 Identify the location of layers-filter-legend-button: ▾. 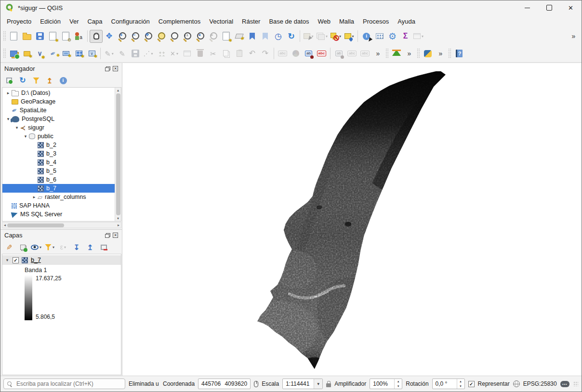
(50, 248).